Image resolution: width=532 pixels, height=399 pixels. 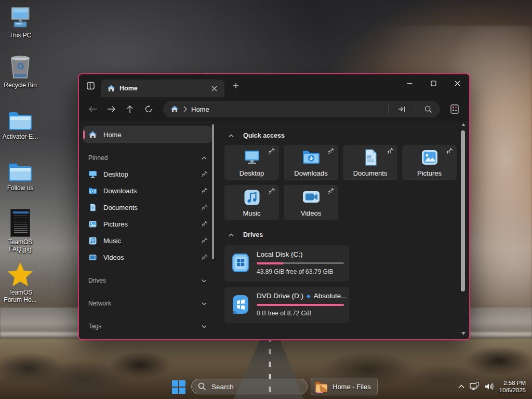 What do you see at coordinates (264, 136) in the screenshot?
I see `section-title: Quick access` at bounding box center [264, 136].